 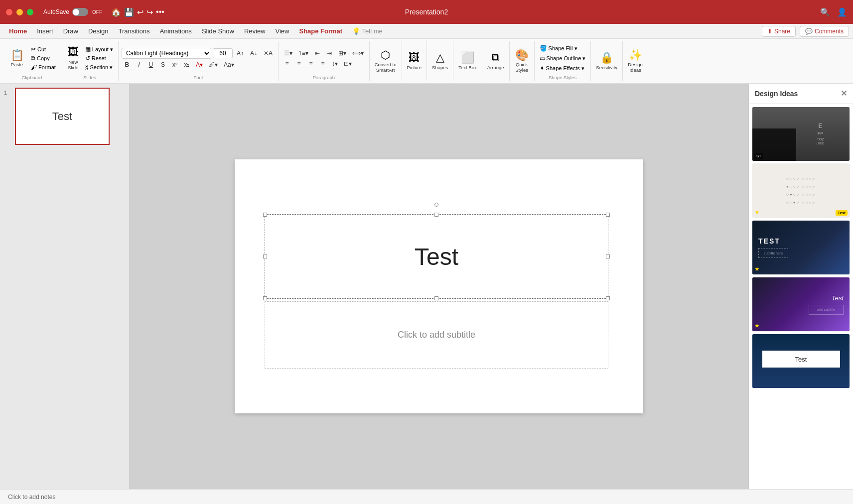 I want to click on maximize-window-btn, so click(x=30, y=12).